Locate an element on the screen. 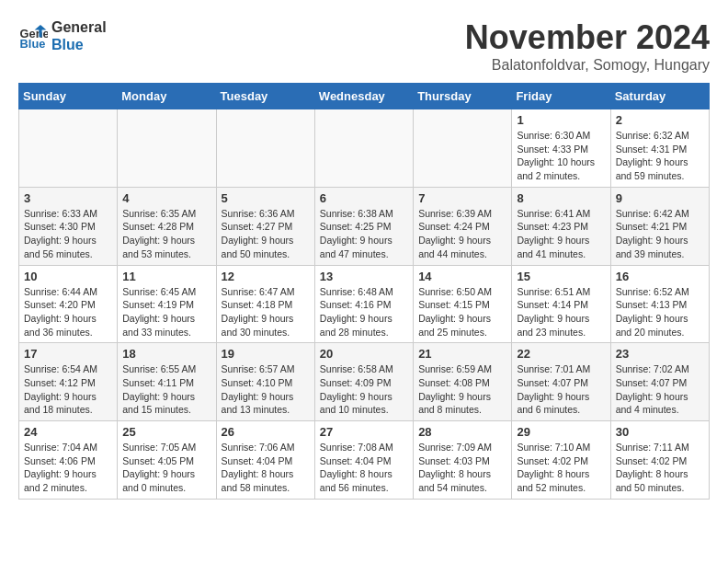  calendar-cell: 19Sunrise: 6:57 AMSunset: 4:10 PMDayligh… is located at coordinates (265, 383).